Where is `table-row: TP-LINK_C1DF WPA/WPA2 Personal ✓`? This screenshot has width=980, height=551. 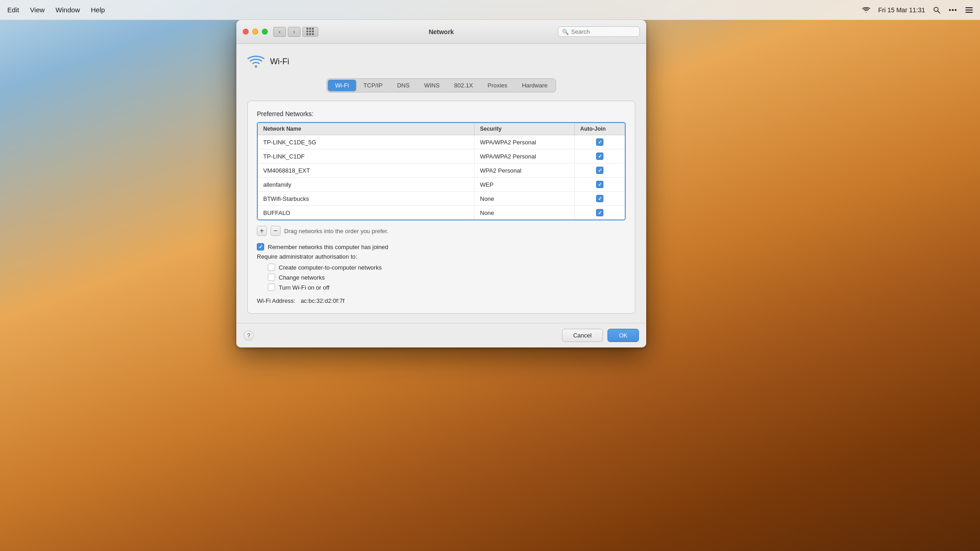 table-row: TP-LINK_C1DF WPA/WPA2 Personal ✓ is located at coordinates (441, 157).